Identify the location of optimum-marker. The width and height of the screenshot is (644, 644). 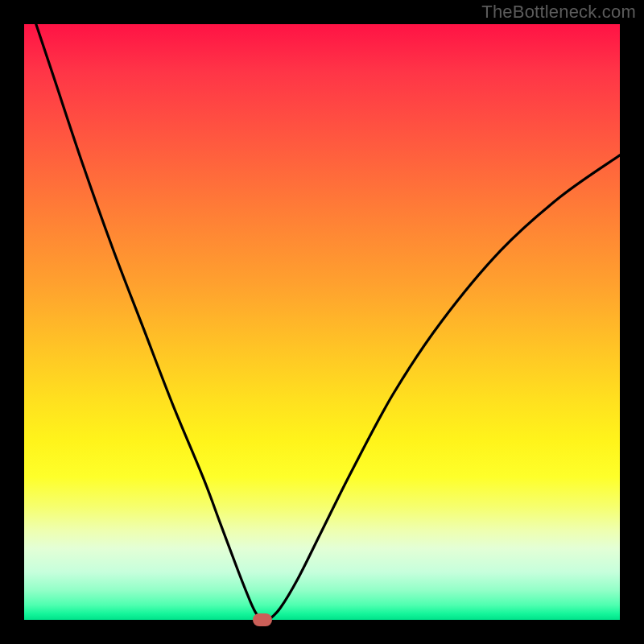
(262, 620).